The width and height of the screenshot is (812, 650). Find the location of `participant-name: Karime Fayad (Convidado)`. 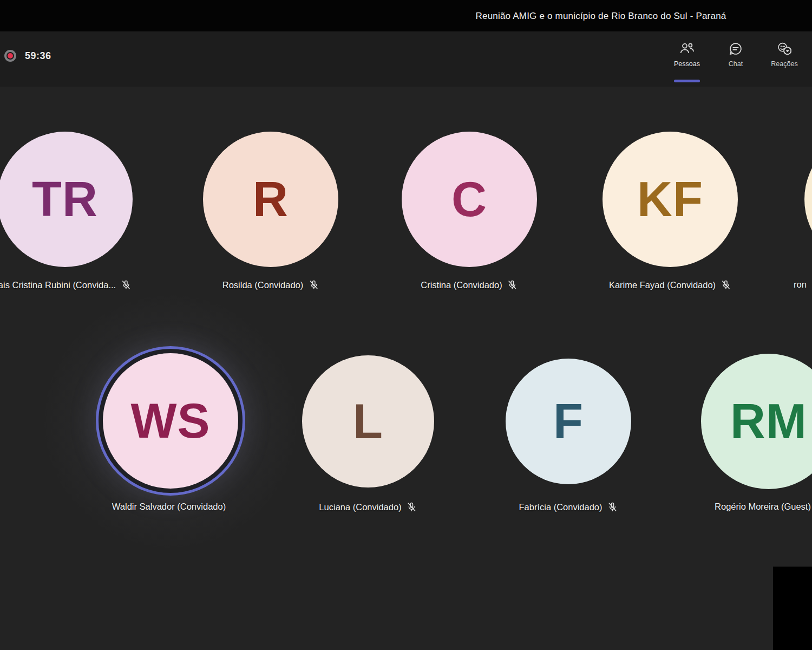

participant-name: Karime Fayad (Convidado) is located at coordinates (663, 285).